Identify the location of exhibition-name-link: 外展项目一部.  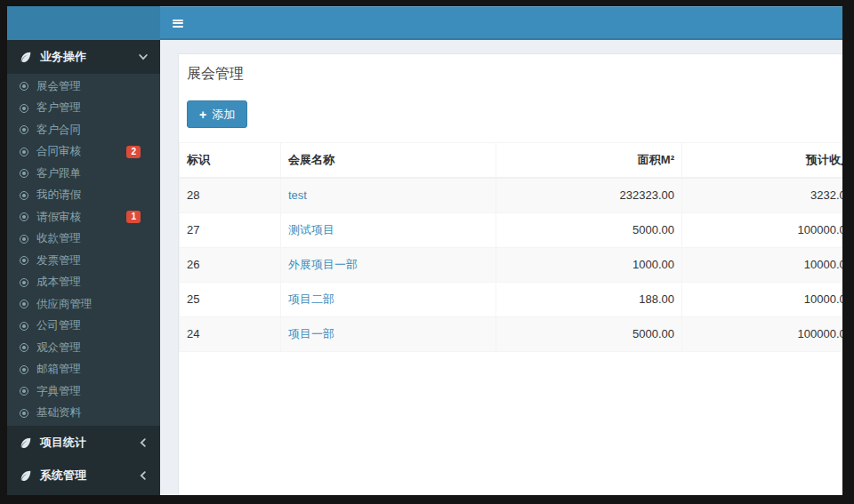
(323, 265).